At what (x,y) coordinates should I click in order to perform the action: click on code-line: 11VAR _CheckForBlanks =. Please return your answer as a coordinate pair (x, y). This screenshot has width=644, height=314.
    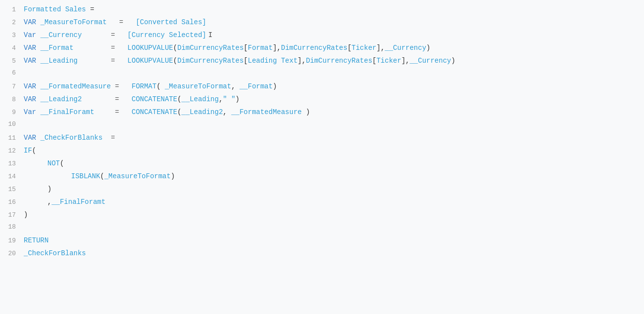
    Looking at the image, I should click on (322, 139).